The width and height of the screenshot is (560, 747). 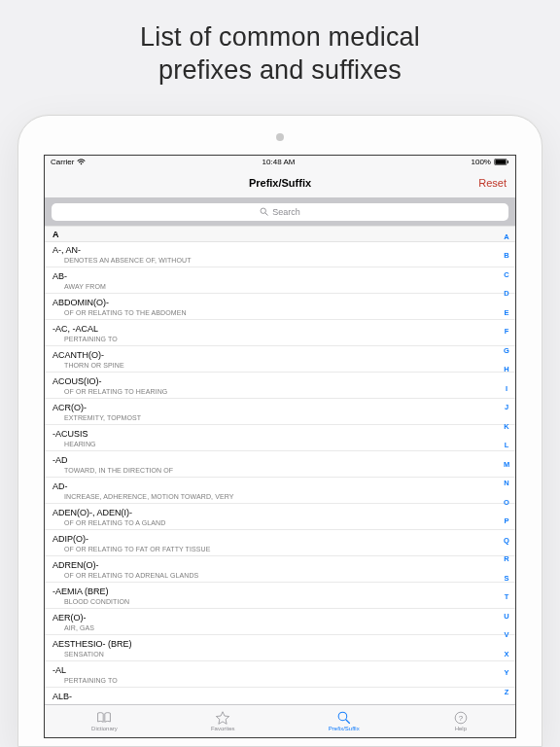 I want to click on list-item: ACOUS(IO)-OF OR RELATING TO HEARING, so click(x=280, y=385).